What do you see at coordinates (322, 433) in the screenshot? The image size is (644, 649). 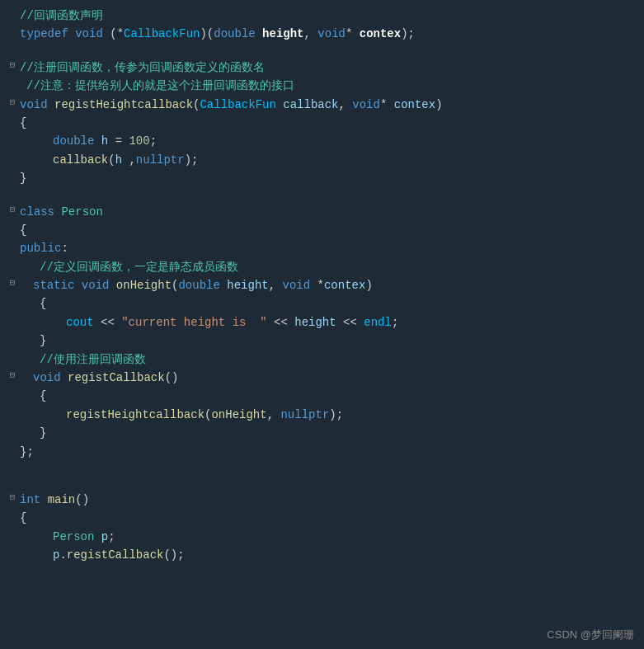 I see `code-line-22: }` at bounding box center [322, 433].